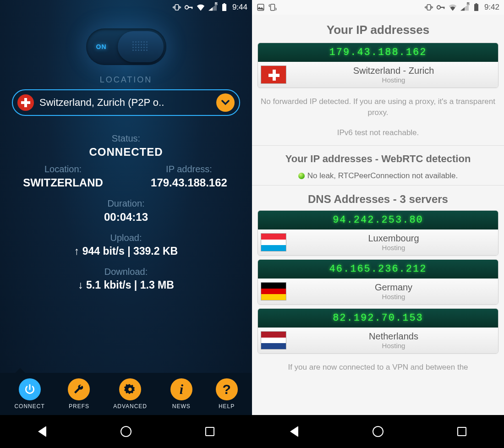 Image resolution: width=504 pixels, height=448 pixels. Describe the element at coordinates (492, 7) in the screenshot. I see `clock: 9:42` at that location.